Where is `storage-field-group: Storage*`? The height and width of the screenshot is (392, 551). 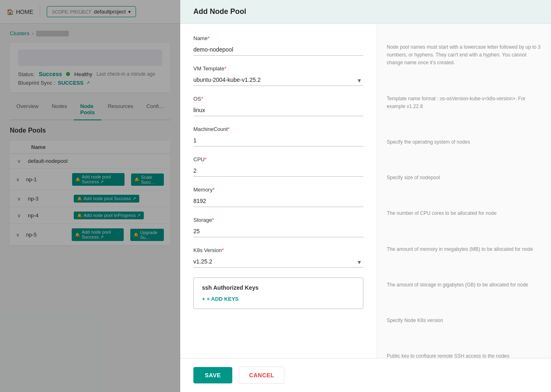
storage-field-group: Storage* is located at coordinates (279, 227).